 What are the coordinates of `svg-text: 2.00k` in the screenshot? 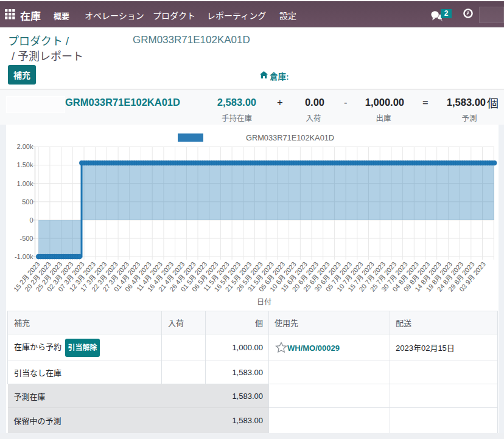 It's located at (26, 147).